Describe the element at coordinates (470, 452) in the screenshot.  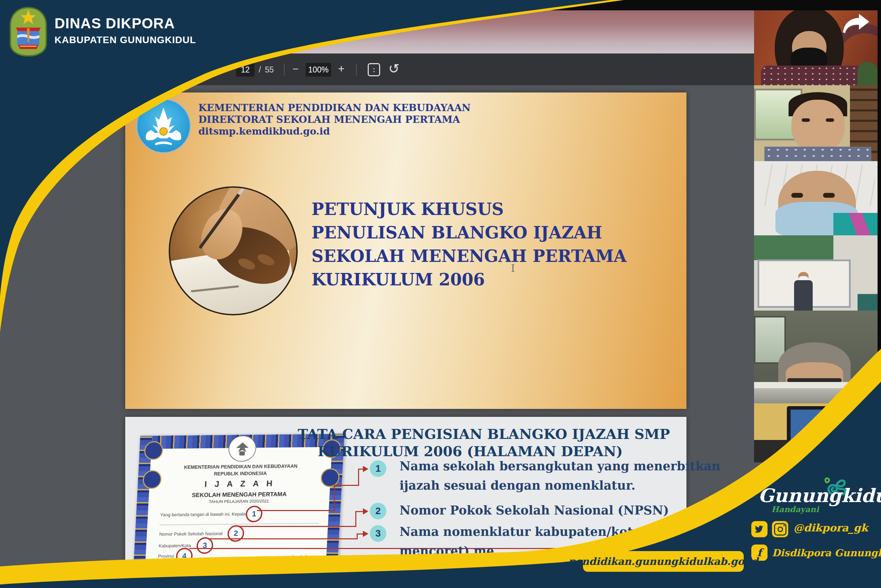
I see `guide-title-line2: KURIKULUM 2006 (HALAMAN DEPAN)` at that location.